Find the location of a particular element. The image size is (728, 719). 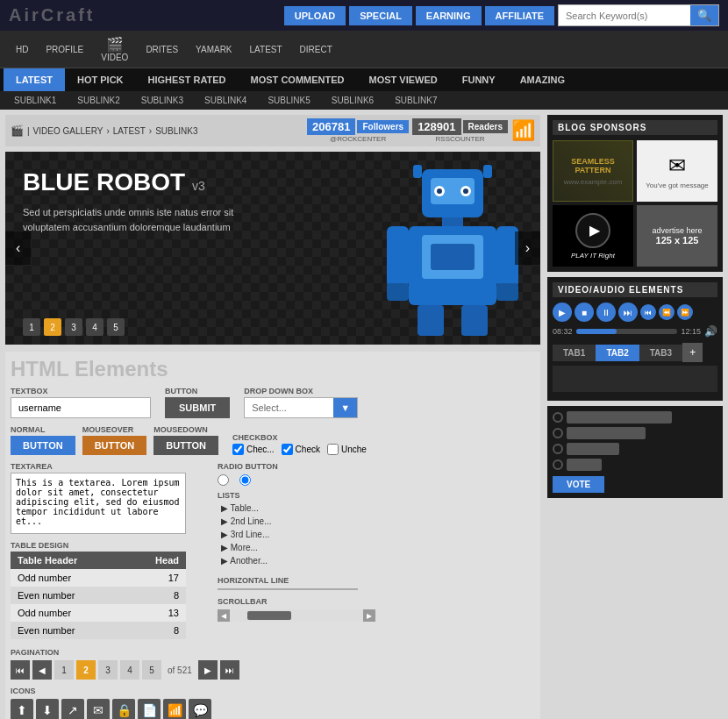

icon-document: 📄 is located at coordinates (149, 708).